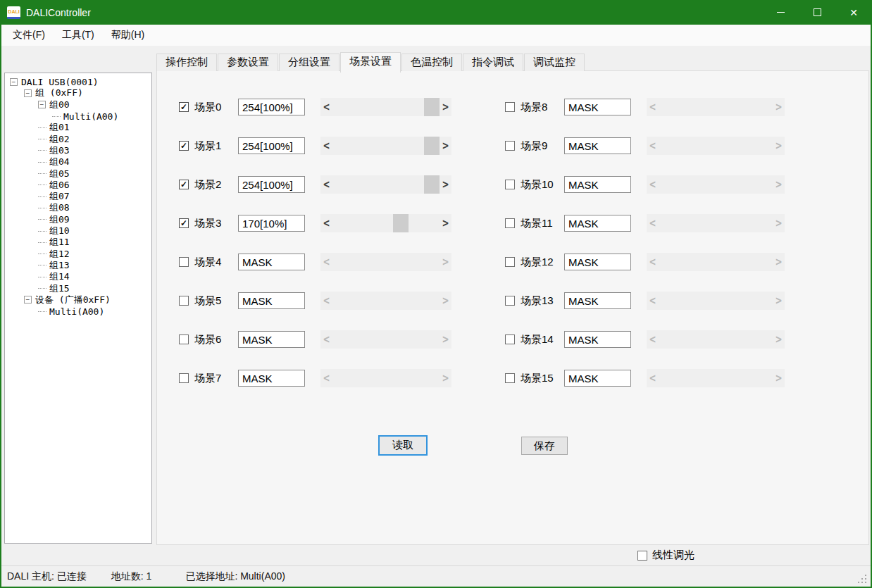  I want to click on tree-item: 组04, so click(78, 162).